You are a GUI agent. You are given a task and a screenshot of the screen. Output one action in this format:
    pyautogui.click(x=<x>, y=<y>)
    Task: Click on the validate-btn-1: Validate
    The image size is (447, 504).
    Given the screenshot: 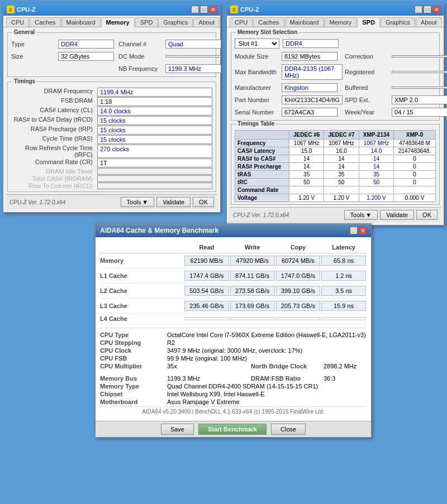 What is the action you would take?
    pyautogui.click(x=173, y=202)
    